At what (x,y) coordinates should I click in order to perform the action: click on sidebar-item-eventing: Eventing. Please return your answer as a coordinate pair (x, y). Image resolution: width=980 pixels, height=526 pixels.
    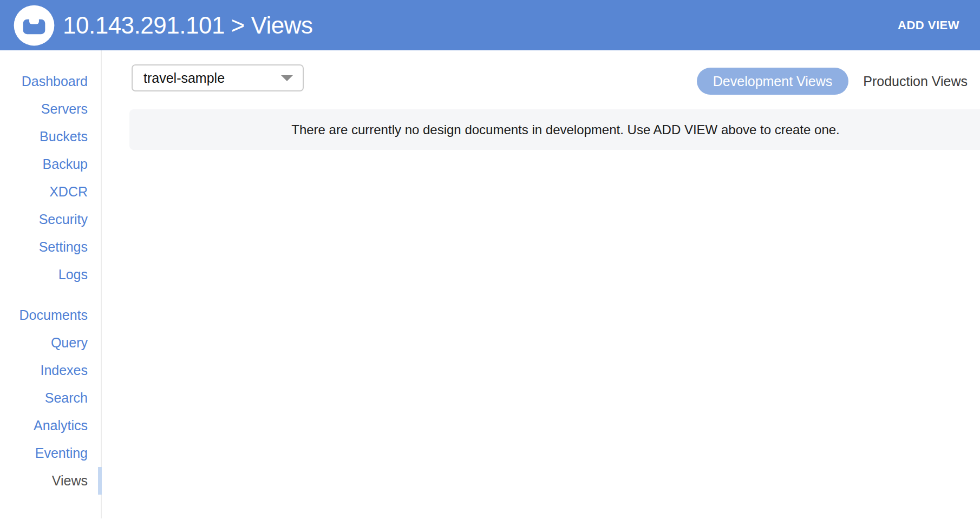
    Looking at the image, I should click on (50, 453).